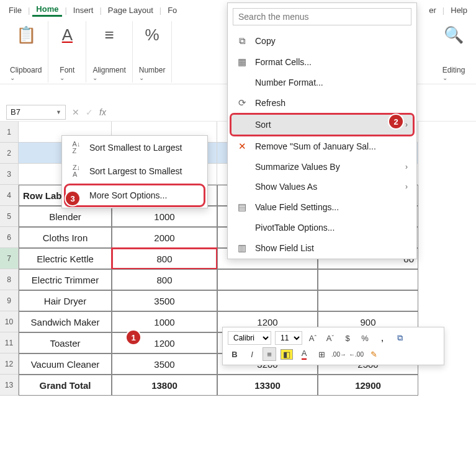 This screenshot has height=462, width=476. I want to click on menu-refresh: ⟳ Refresh, so click(322, 103).